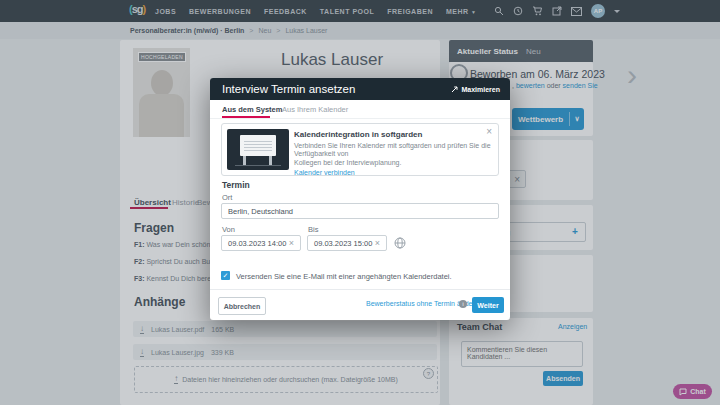  Describe the element at coordinates (242, 306) in the screenshot. I see `cancel-button: Abbrechen` at that location.